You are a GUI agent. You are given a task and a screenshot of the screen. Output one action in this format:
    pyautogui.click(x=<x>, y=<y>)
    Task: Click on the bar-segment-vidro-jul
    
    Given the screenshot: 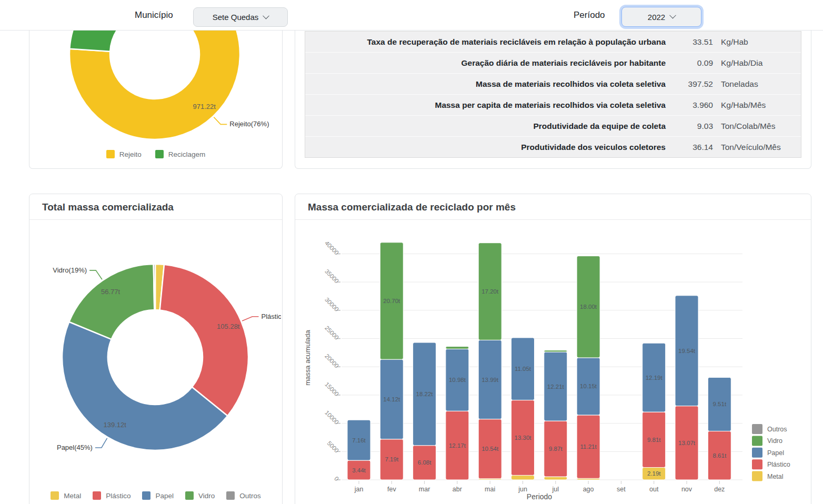 What is the action you would take?
    pyautogui.click(x=556, y=351)
    